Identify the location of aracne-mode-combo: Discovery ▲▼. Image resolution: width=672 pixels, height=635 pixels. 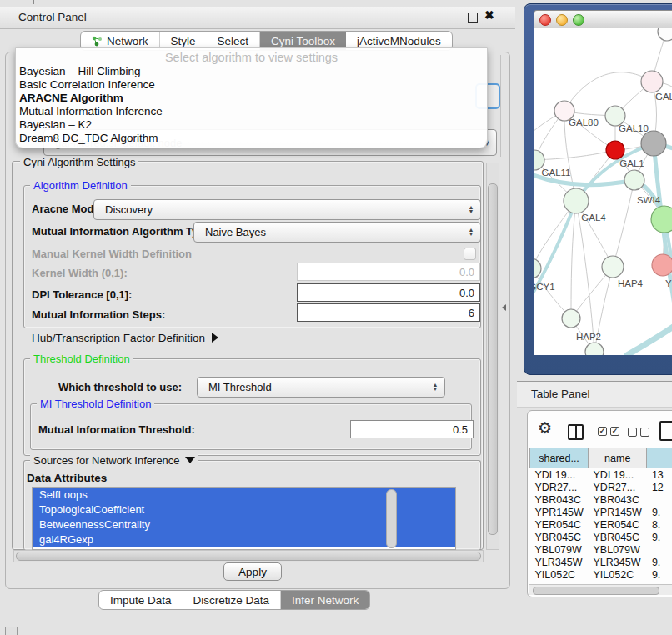
(287, 210).